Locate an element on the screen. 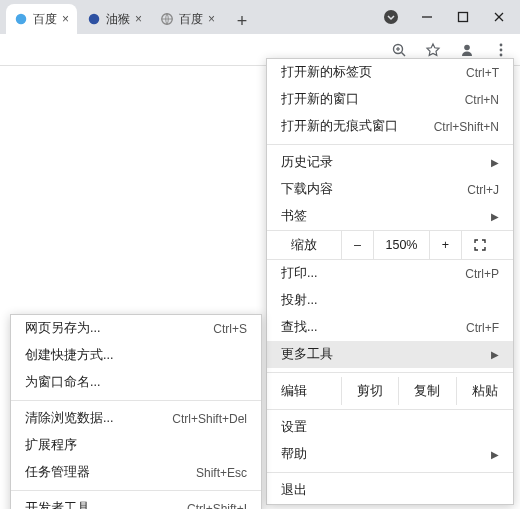 Image resolution: width=520 pixels, height=509 pixels. menu-label: 书签 is located at coordinates (294, 216).